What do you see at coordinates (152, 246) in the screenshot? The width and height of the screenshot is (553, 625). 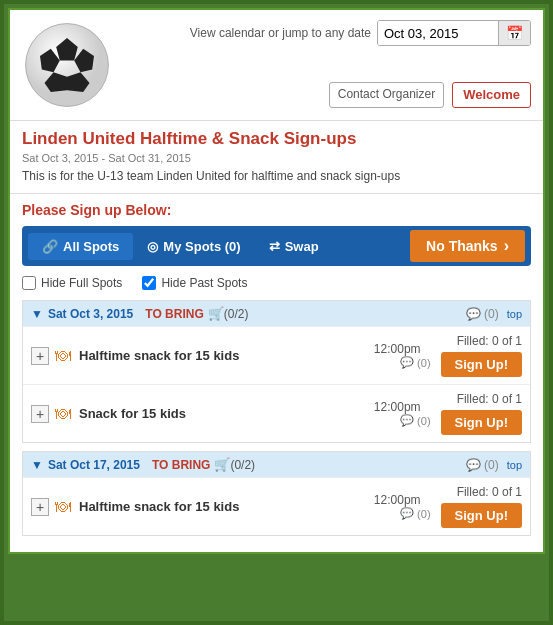 I see `target-icon: ◎` at bounding box center [152, 246].